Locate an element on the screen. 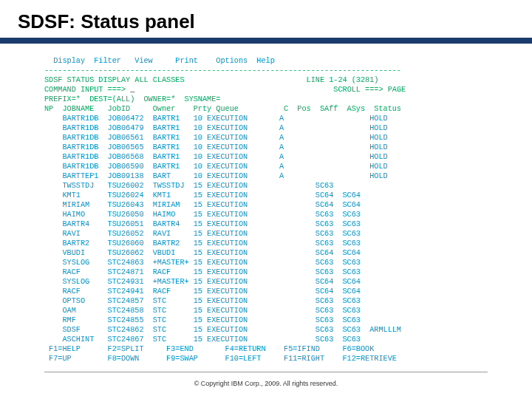  table-row: BARTTEP1 JOB09138 BART 10 EXECUTION A HO… is located at coordinates (216, 176).